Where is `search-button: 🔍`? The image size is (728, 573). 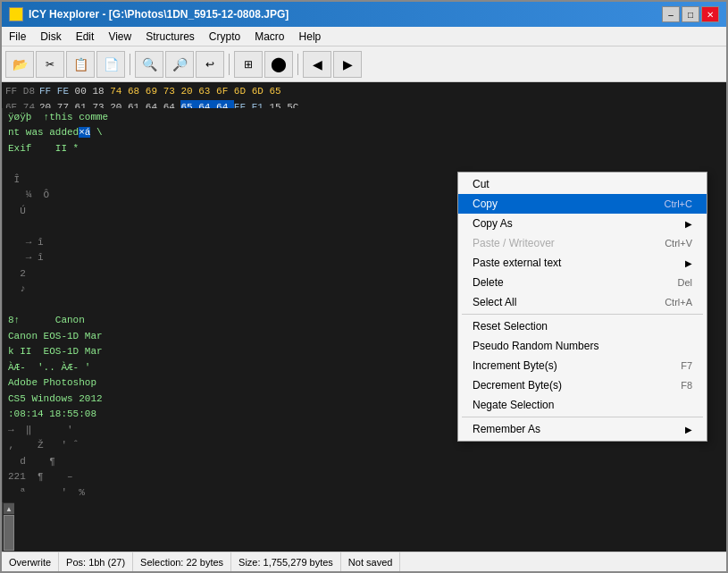
search-button: 🔍 is located at coordinates (149, 64).